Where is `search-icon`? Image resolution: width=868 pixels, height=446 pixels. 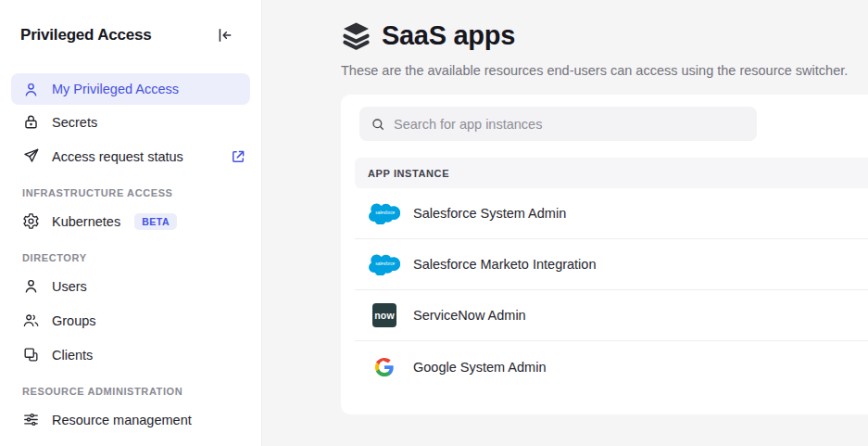 search-icon is located at coordinates (378, 124).